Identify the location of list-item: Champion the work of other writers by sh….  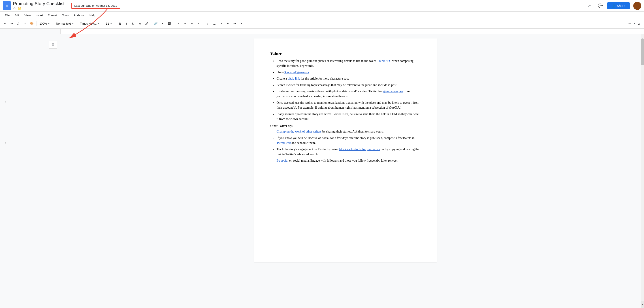
(348, 132).